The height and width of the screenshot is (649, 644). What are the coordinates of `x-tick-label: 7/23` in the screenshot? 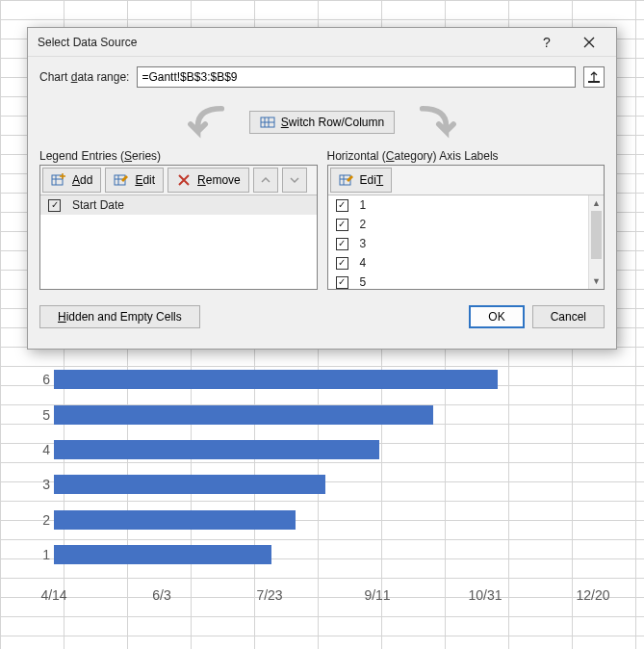 It's located at (270, 595).